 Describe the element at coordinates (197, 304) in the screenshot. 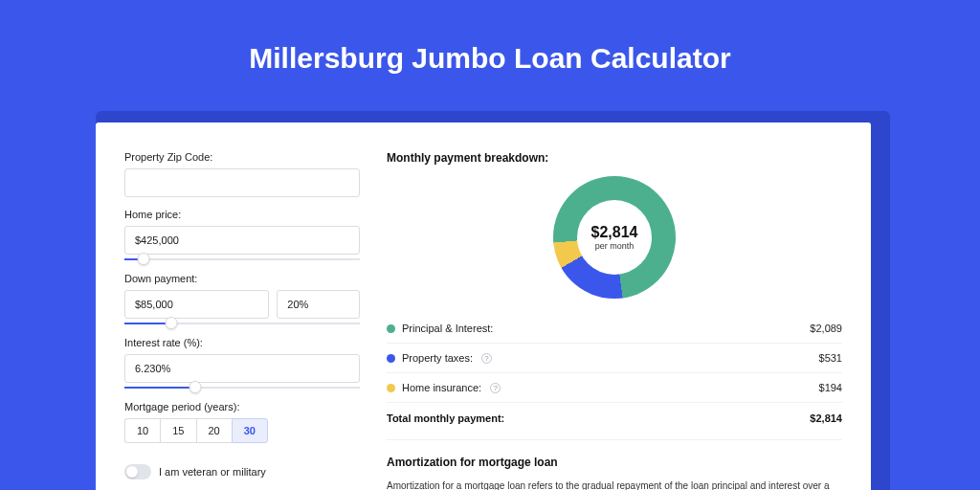

I see `down-amount-input` at that location.